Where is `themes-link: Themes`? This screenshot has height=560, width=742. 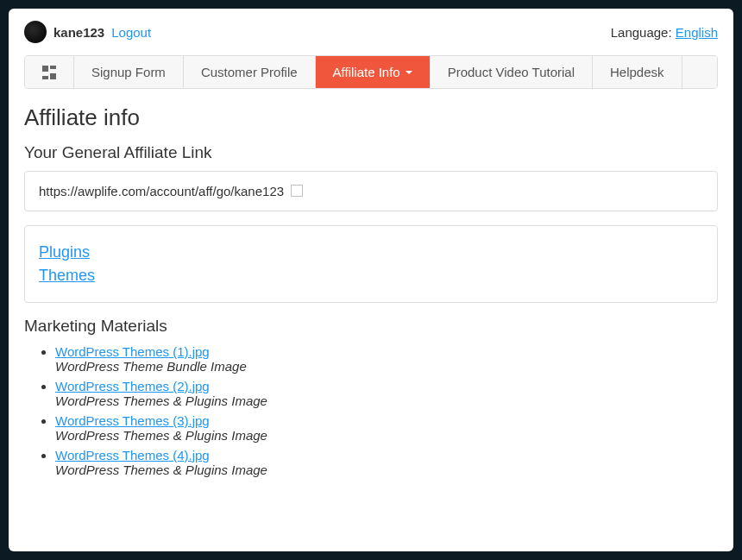 themes-link: Themes is located at coordinates (371, 276).